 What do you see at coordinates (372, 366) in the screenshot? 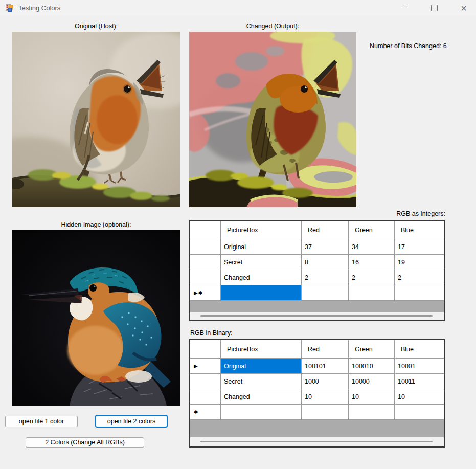
I see `cell-green: 100010` at bounding box center [372, 366].